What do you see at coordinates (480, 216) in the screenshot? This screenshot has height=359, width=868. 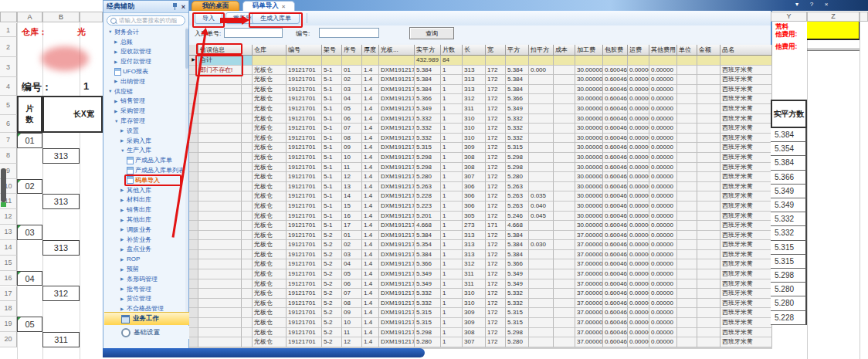 I see `table-row: 光板仓191217015-1161.4DXM1912175.2011305172…` at bounding box center [480, 216].